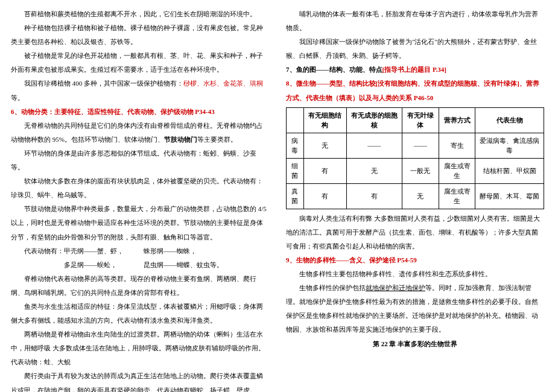 This screenshot has width=555, height=392. Describe the element at coordinates (415, 274) in the screenshot. I see `para: 生物多样性主要包括物种多样性、遗传多样性和生态系统多样性。` at that location.